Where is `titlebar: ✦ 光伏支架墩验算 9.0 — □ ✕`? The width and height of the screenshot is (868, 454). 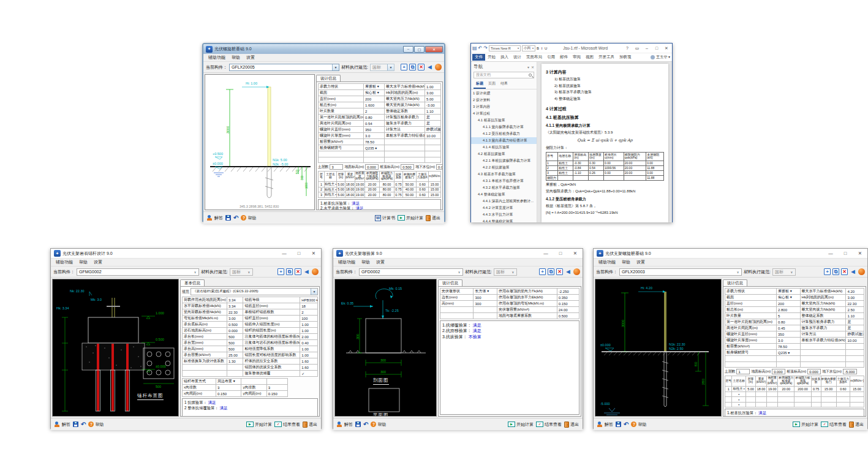 titlebar: ✦ 光伏支架墩验算 9.0 — □ ✕ is located at coordinates (458, 254).